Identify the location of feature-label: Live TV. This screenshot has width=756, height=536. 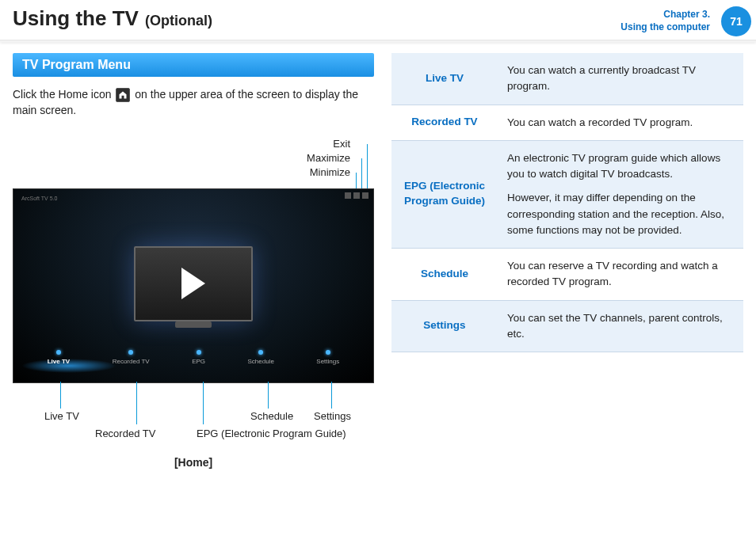
(445, 79).